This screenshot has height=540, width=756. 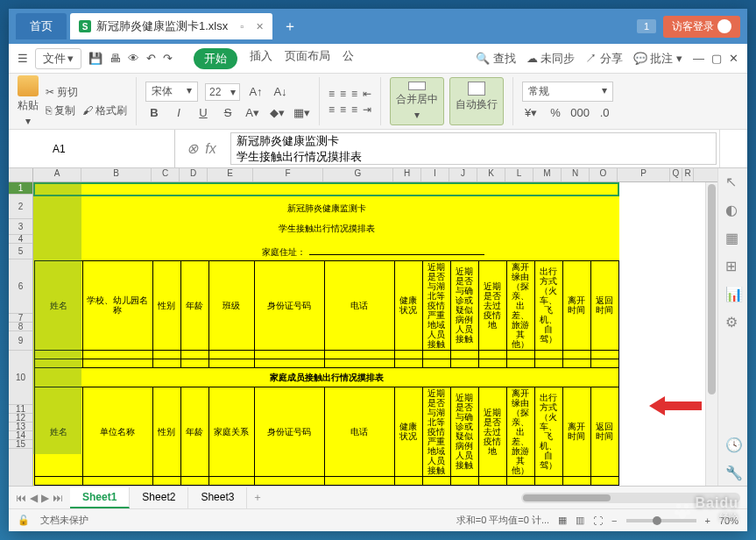 I want to click on sheet-tab: Sheet2, so click(x=159, y=498).